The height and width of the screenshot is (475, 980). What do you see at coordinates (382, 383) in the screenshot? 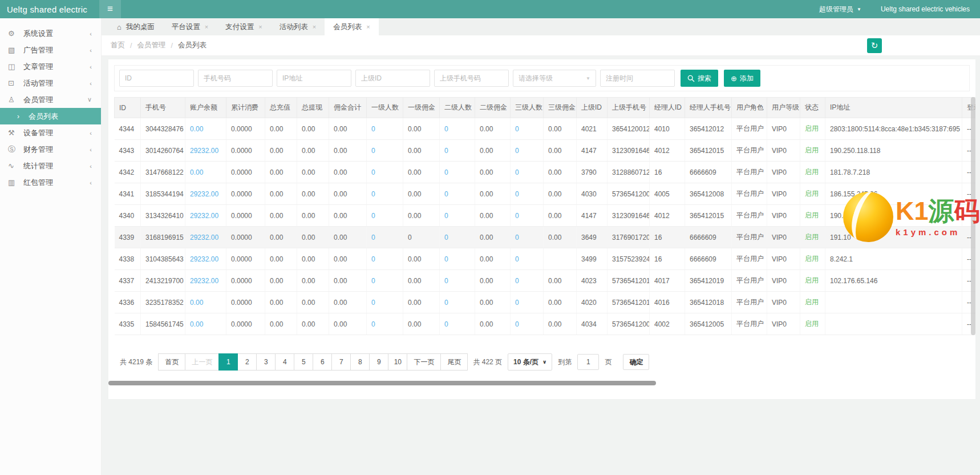
I see `horizontal-scrollbar` at bounding box center [382, 383].